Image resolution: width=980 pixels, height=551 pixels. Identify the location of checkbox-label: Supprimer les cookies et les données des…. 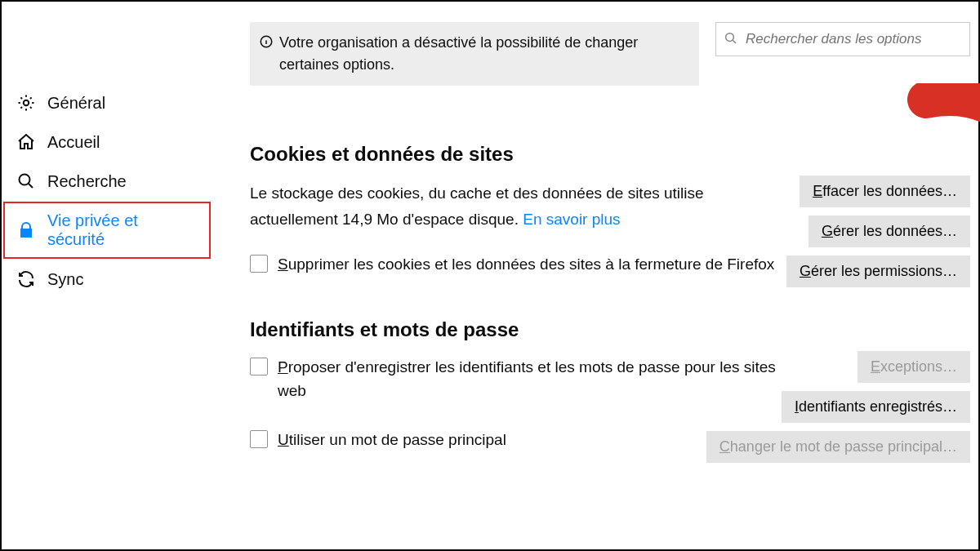
(526, 264).